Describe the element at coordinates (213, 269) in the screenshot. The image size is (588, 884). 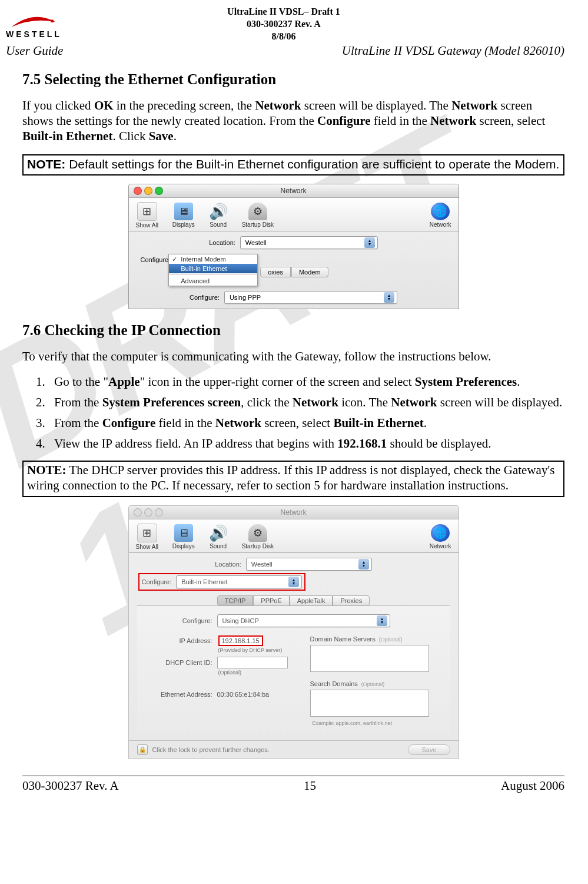
I see `dropdown-item-built-in-ethernet: Built-in Ethernet` at that location.